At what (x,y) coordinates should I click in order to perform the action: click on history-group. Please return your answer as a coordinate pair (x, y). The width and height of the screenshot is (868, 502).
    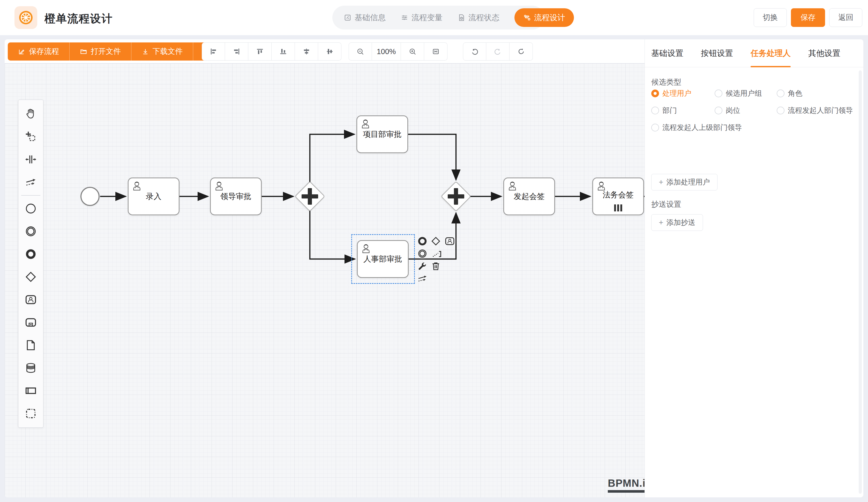
    Looking at the image, I should click on (498, 52).